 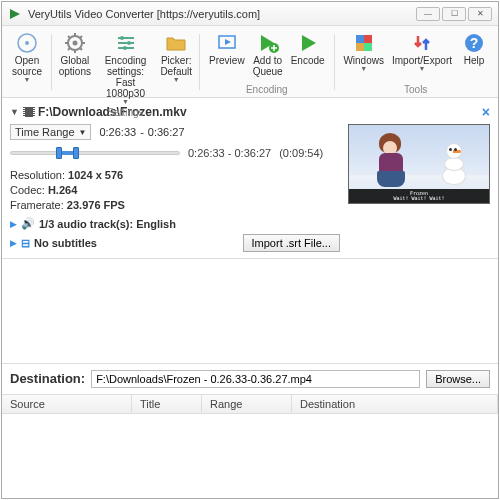 What do you see at coordinates (364, 57) in the screenshot?
I see `windows-button: Windows ▼` at bounding box center [364, 57].